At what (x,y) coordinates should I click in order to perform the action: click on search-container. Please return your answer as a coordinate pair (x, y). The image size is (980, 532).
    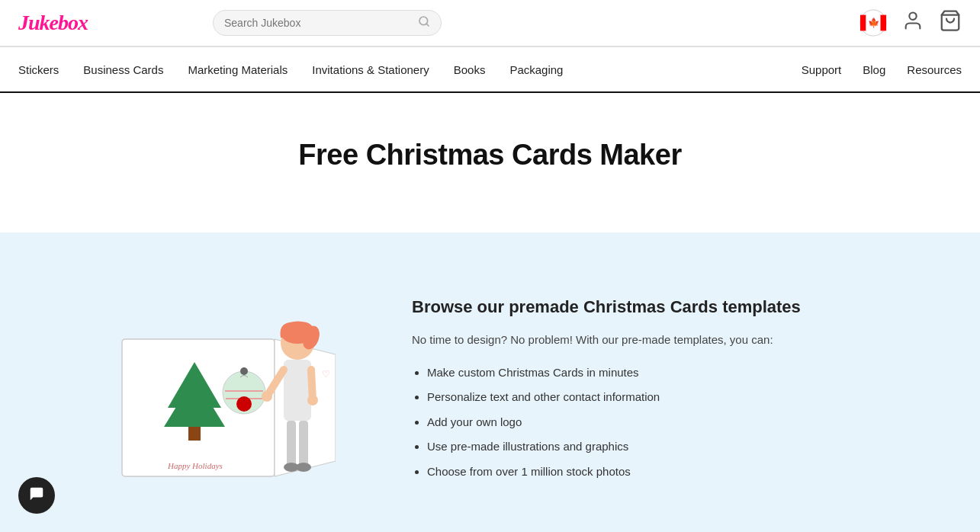
    Looking at the image, I should click on (327, 23).